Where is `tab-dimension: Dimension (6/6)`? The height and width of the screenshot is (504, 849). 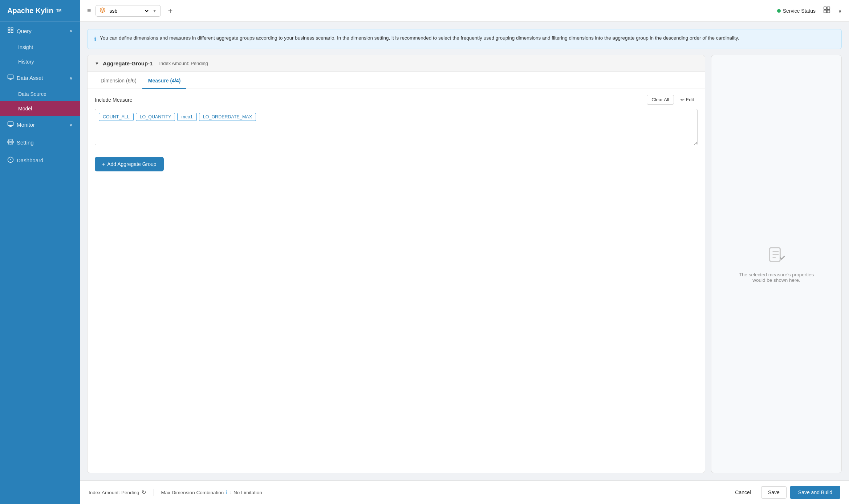
tab-dimension: Dimension (6/6) is located at coordinates (118, 81).